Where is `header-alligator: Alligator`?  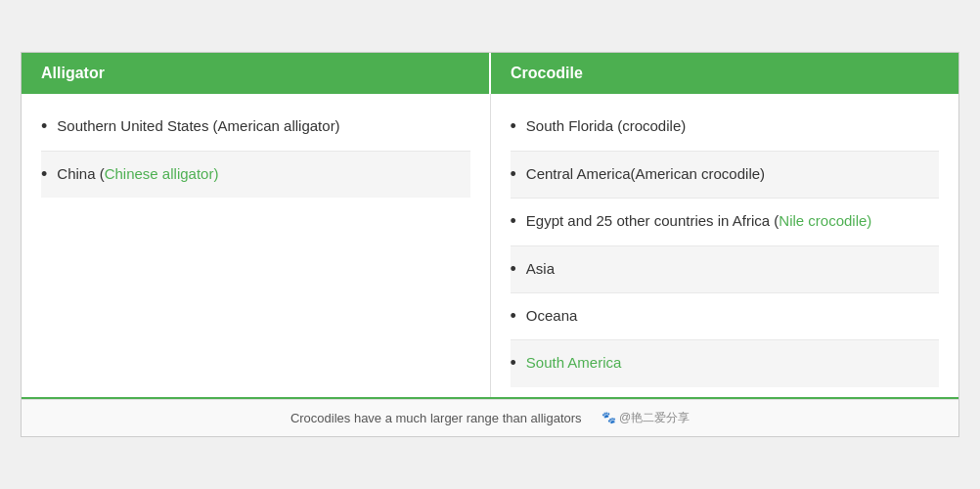
header-alligator: Alligator is located at coordinates (256, 73).